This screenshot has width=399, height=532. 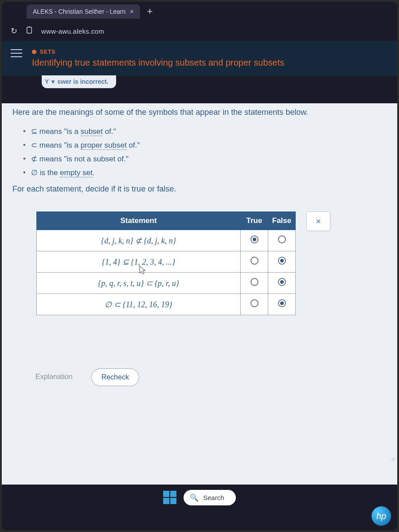 I want to click on table-row: {d, j, k, n} ⊄ {d, j, k, n}, so click(x=166, y=241).